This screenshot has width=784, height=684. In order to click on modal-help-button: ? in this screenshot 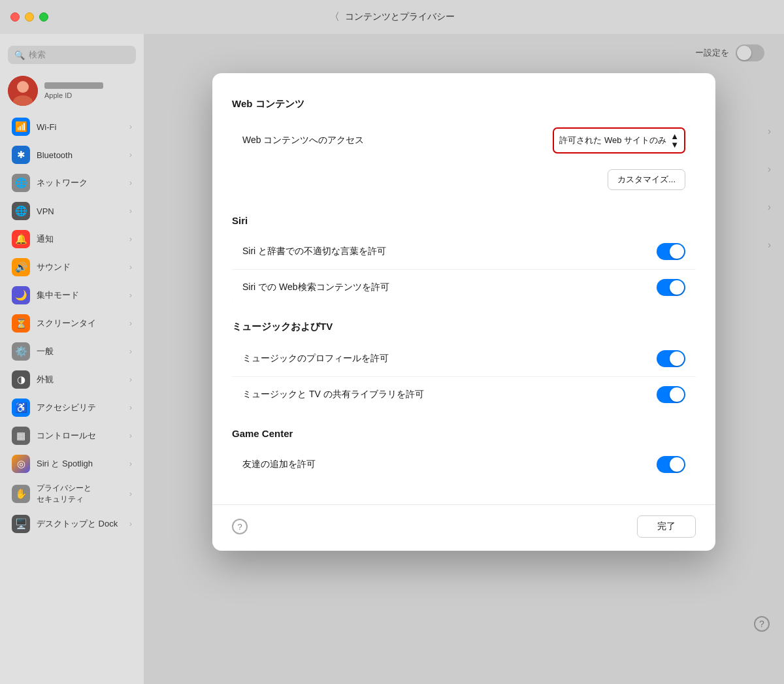, I will do `click(240, 527)`.